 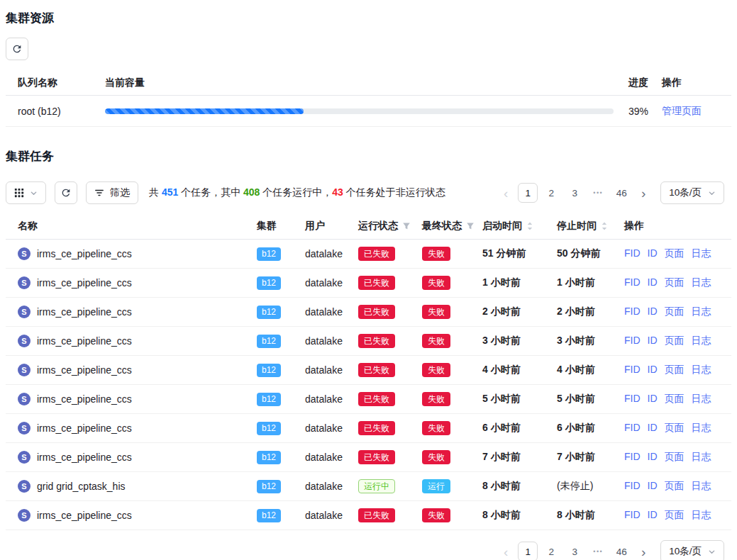 I want to click on chevron-down-icon, so click(x=712, y=551).